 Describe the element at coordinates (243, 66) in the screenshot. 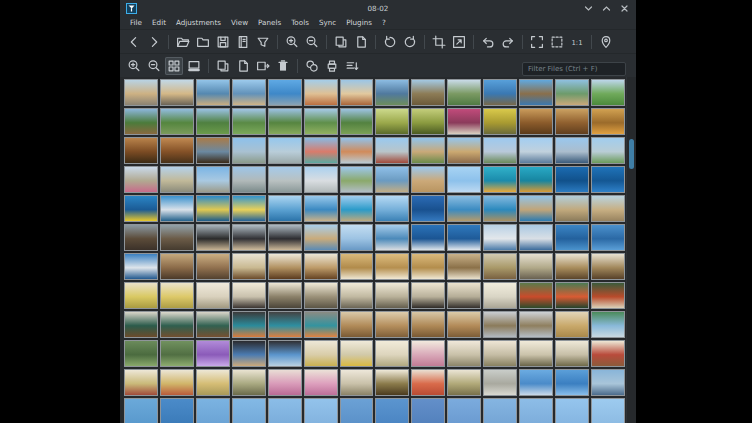

I see `paste-file-button` at that location.